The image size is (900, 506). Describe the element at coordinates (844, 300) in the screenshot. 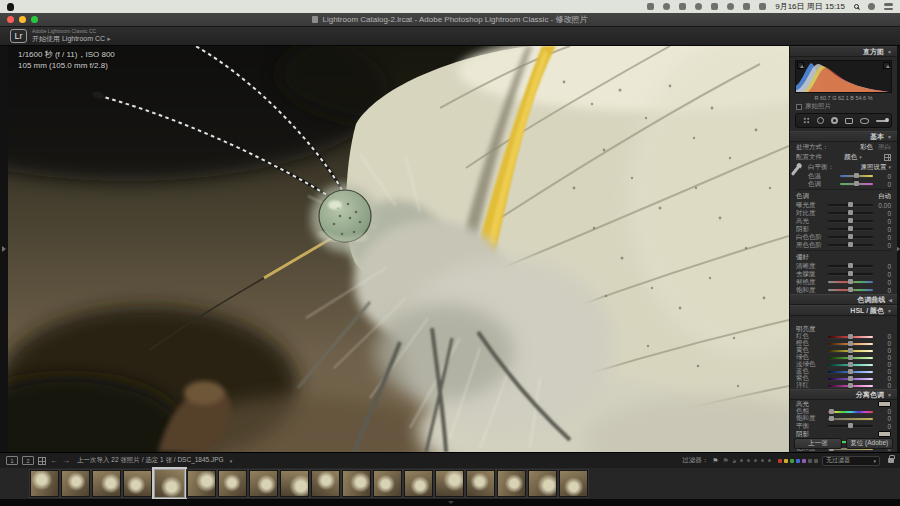

I see `tone-curve-panel-header: 色调曲线◀` at that location.